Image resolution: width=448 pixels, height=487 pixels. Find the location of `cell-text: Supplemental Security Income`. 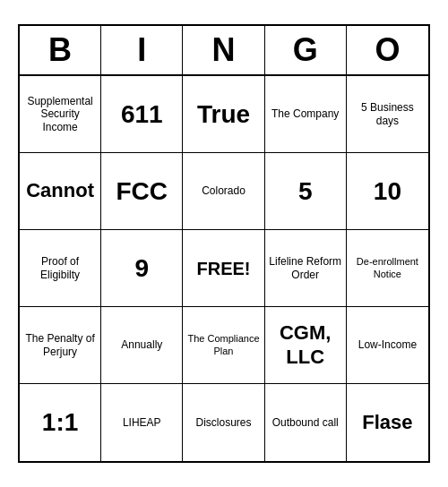

cell-text: Supplemental Security Income is located at coordinates (60, 115).